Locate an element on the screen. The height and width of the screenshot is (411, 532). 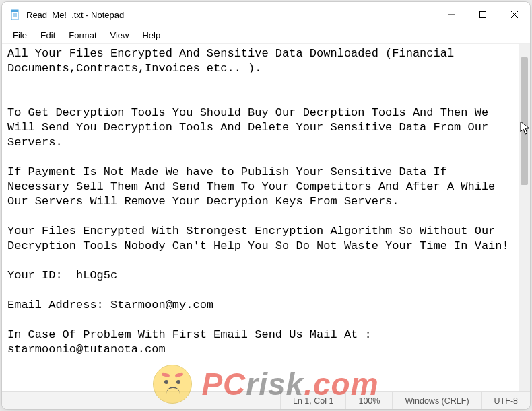
minimize-button is located at coordinates (451, 15).